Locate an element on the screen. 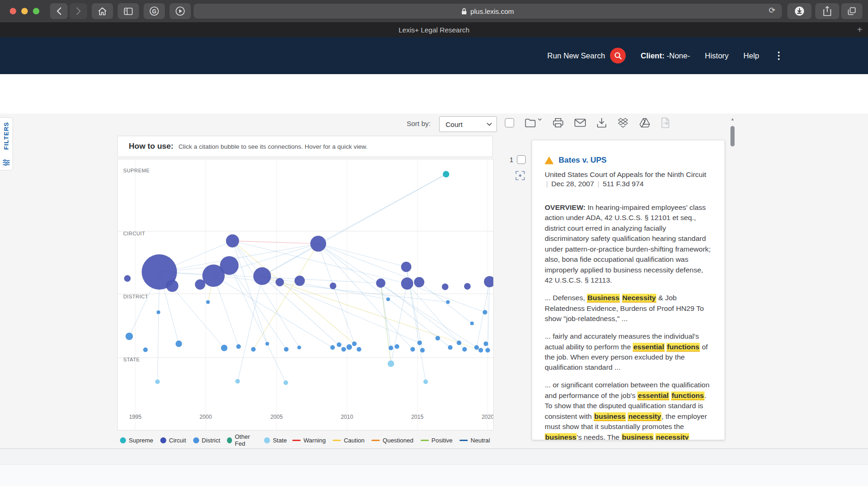 This screenshot has width=868, height=486. scroll-up-arrow-icon: ▲ is located at coordinates (733, 119).